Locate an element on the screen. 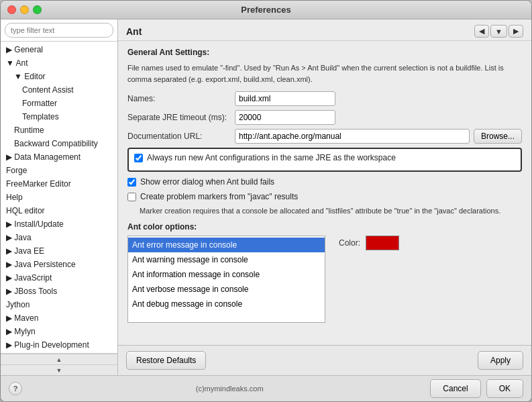 The image size is (532, 402). sidebar-item-hql-editor: HQL editor is located at coordinates (59, 211).